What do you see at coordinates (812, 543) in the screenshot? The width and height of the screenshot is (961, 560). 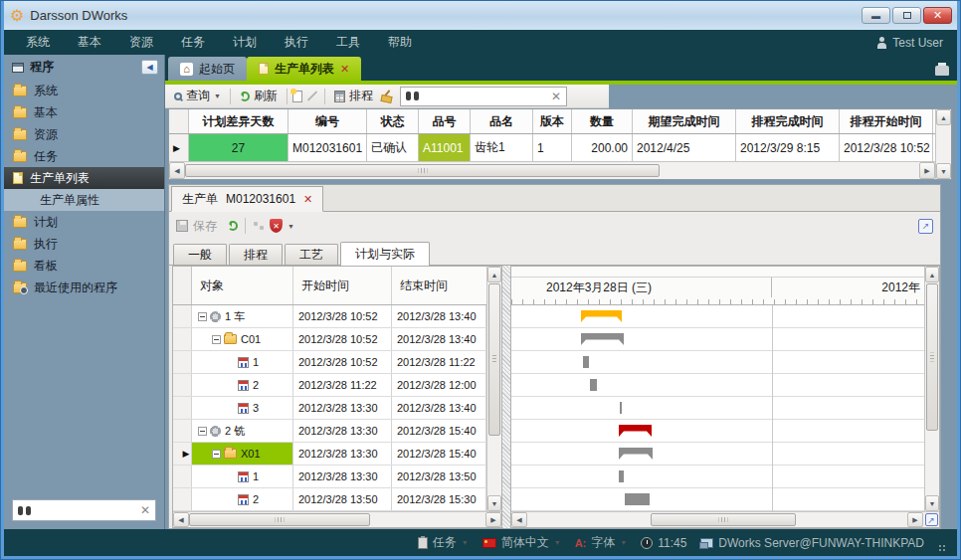 I see `status-item: DWorks Server@FUNWAY-THINKPAD` at bounding box center [812, 543].